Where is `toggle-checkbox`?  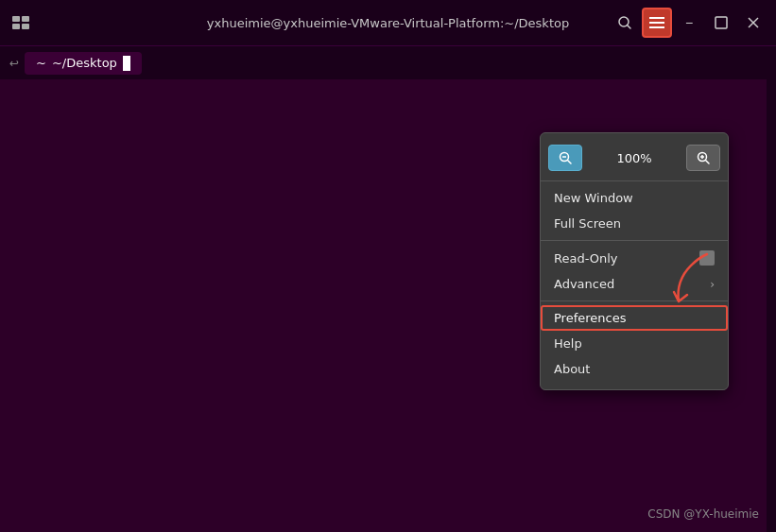 toggle-checkbox is located at coordinates (707, 258).